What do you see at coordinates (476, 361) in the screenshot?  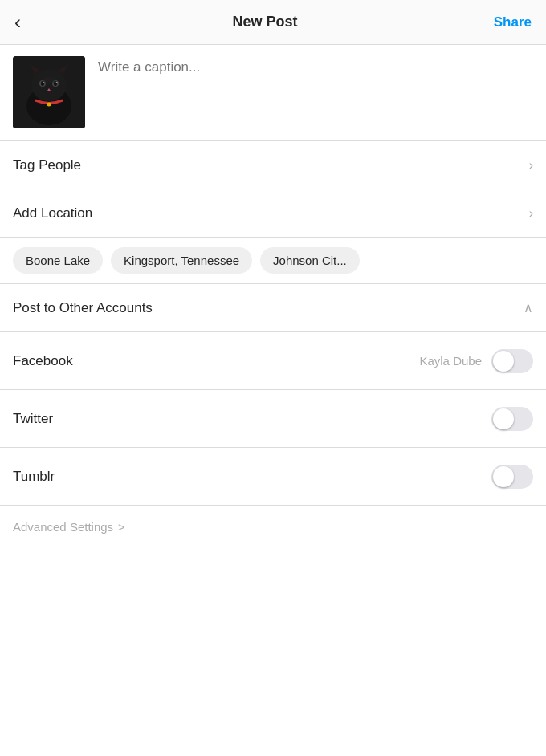 I see `facebook-right: Kayla Dube` at bounding box center [476, 361].